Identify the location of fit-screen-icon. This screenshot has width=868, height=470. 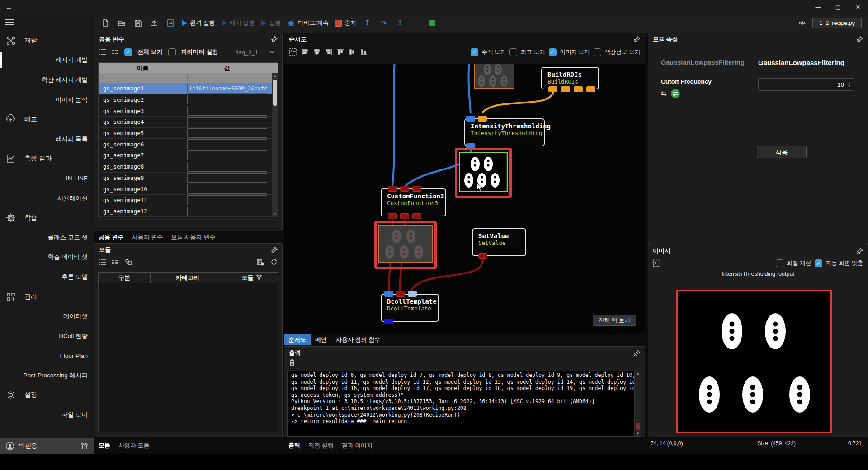
(656, 263).